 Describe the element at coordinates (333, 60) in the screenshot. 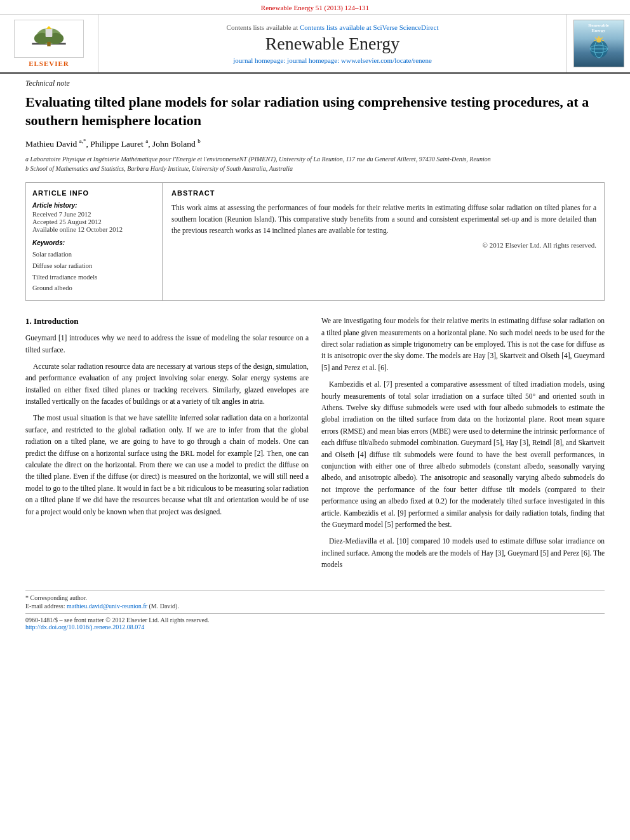

I see `journal-homepage: journal homepage: journal homepage: www.…` at that location.